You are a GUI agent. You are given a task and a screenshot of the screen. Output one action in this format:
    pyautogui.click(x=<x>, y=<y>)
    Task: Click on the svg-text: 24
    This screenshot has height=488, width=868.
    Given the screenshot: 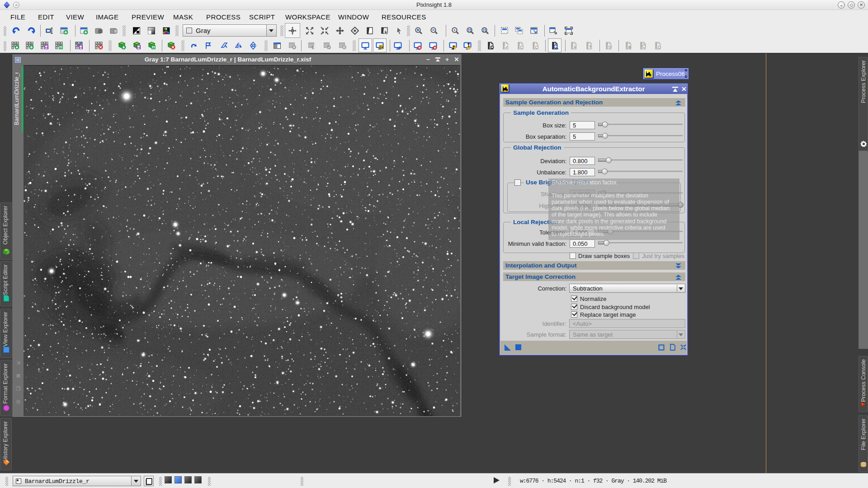 What is the action you would take?
    pyautogui.click(x=382, y=47)
    